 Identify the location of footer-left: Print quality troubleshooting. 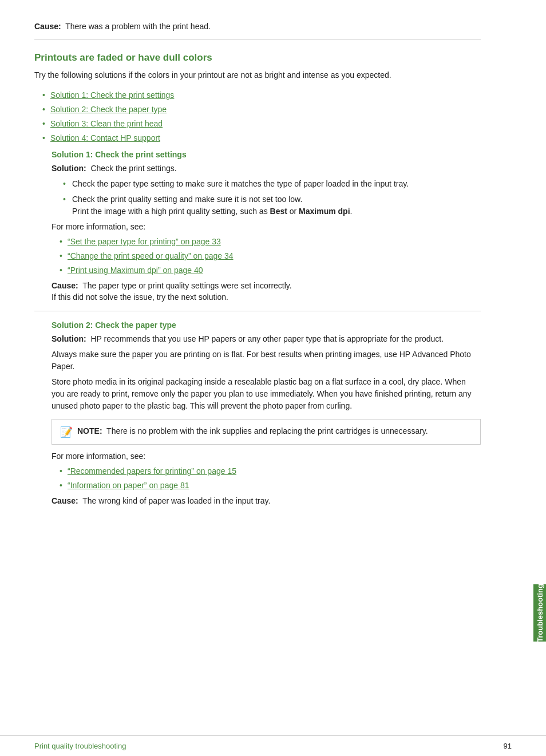
(80, 746).